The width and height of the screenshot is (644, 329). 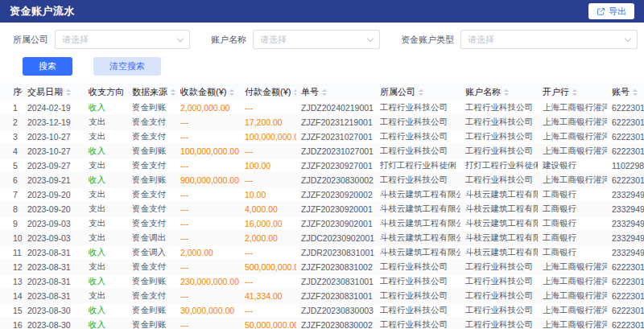 I want to click on column-header-label: 序号, so click(x=18, y=92).